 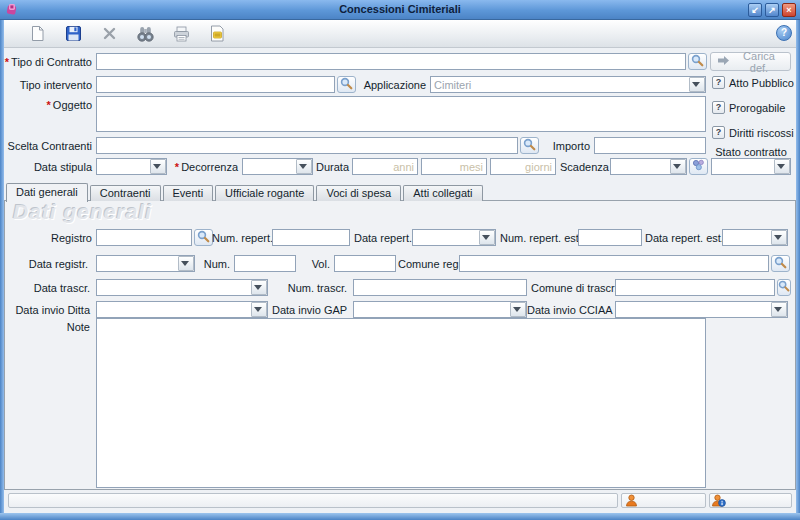 What do you see at coordinates (109, 35) in the screenshot?
I see `delete-button` at bounding box center [109, 35].